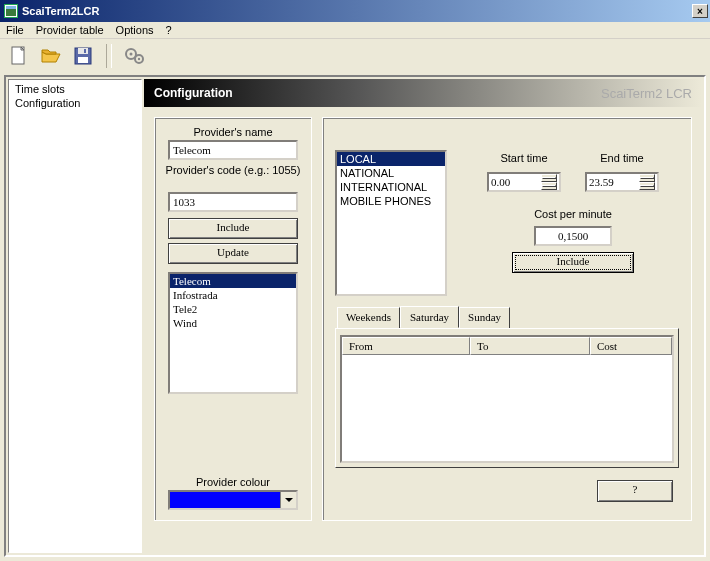 The width and height of the screenshot is (710, 561). Describe the element at coordinates (635, 491) in the screenshot. I see `help-button: ?` at that location.